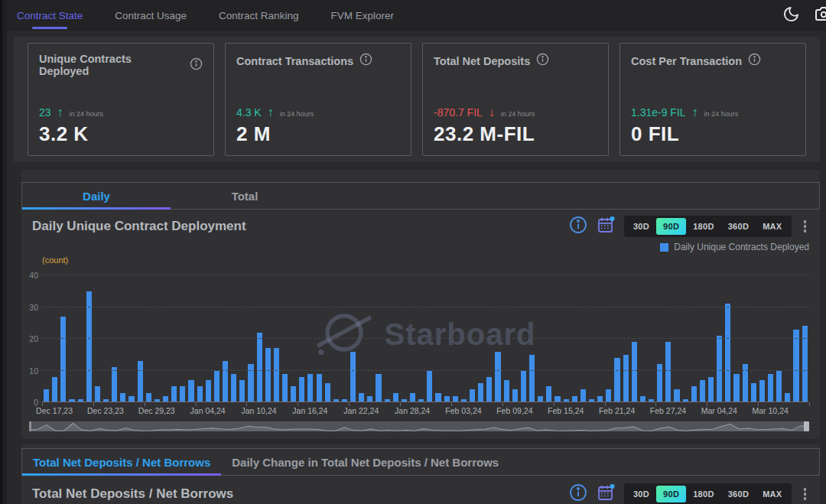 This screenshot has height=504, width=826. Describe the element at coordinates (413, 15) in the screenshot. I see `top-nav: Contract State Contract Usage Contract R…` at that location.